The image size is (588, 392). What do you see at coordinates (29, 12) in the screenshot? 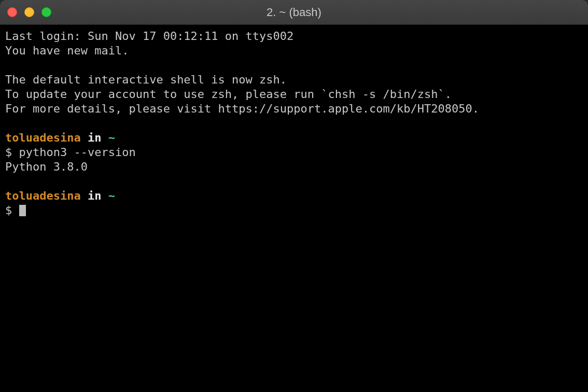
I see `traffic-lights` at bounding box center [29, 12].